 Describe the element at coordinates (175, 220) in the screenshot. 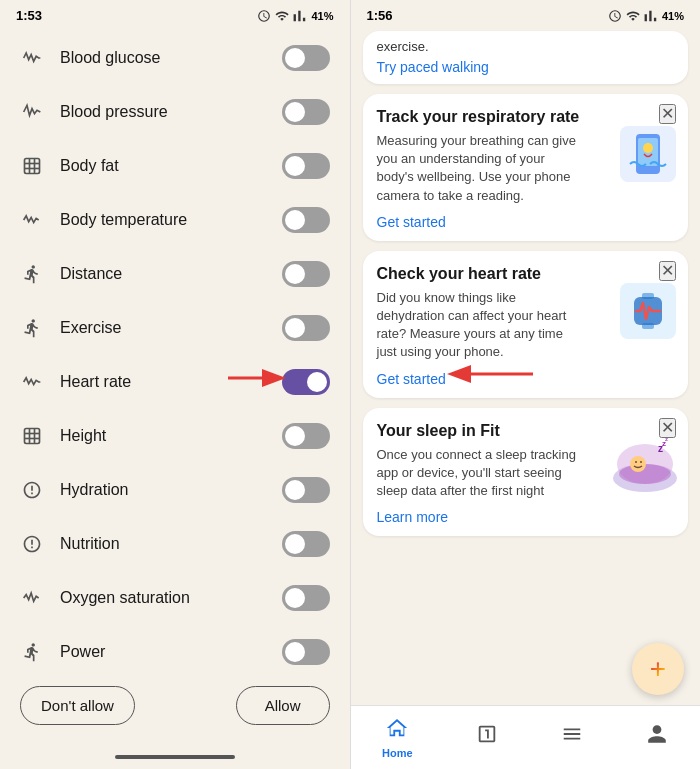

I see `health-item-body-temperature: Body temperature` at that location.